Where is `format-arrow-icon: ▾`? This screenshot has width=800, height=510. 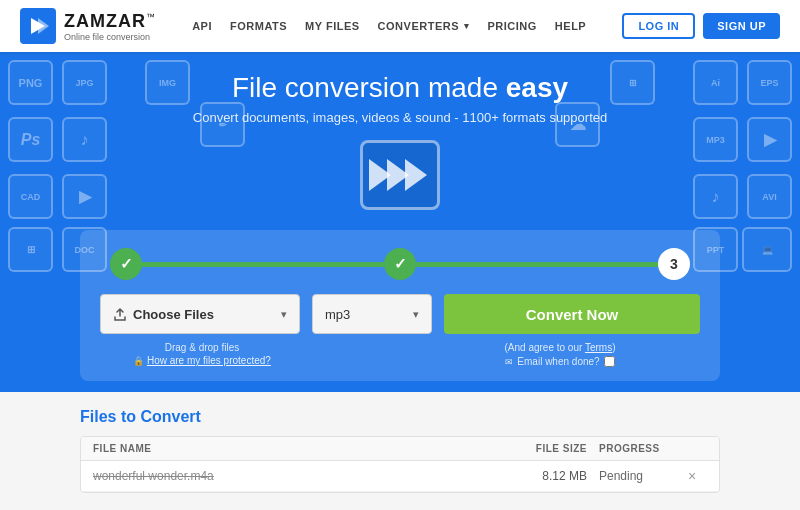 format-arrow-icon: ▾ is located at coordinates (416, 314).